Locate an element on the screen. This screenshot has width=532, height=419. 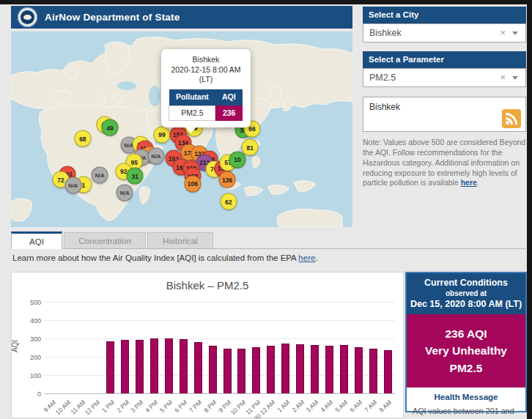
select-parameter-header: Select a Parameter is located at coordinates (444, 60).